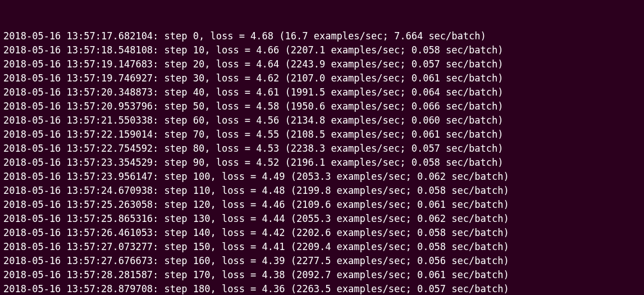  Describe the element at coordinates (322, 148) in the screenshot. I see `log-line: 2018-05-16 13:57:22.754592: step 80, los…` at that location.